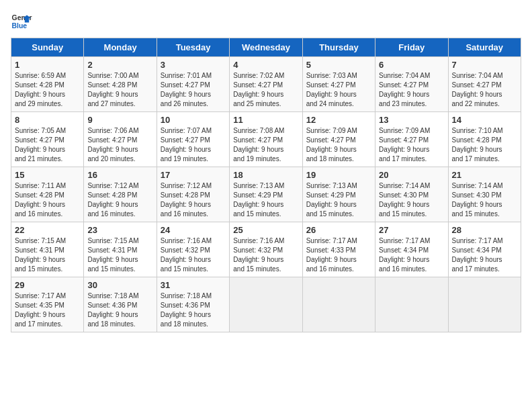 The width and height of the screenshot is (532, 411). What do you see at coordinates (485, 120) in the screenshot?
I see `day-number: 14` at bounding box center [485, 120].